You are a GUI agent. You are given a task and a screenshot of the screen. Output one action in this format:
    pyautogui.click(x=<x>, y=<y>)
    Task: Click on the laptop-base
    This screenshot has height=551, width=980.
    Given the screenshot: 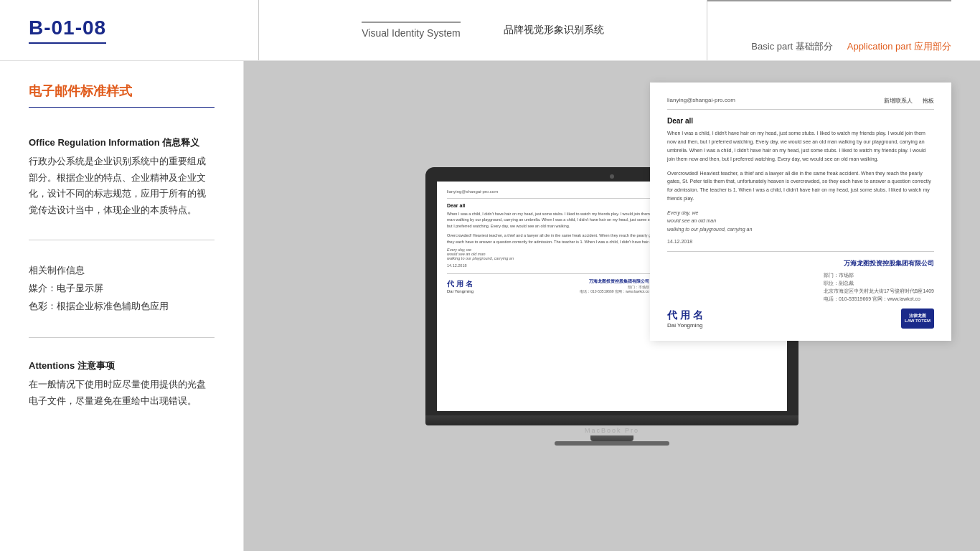 What is the action you would take?
    pyautogui.click(x=612, y=420)
    